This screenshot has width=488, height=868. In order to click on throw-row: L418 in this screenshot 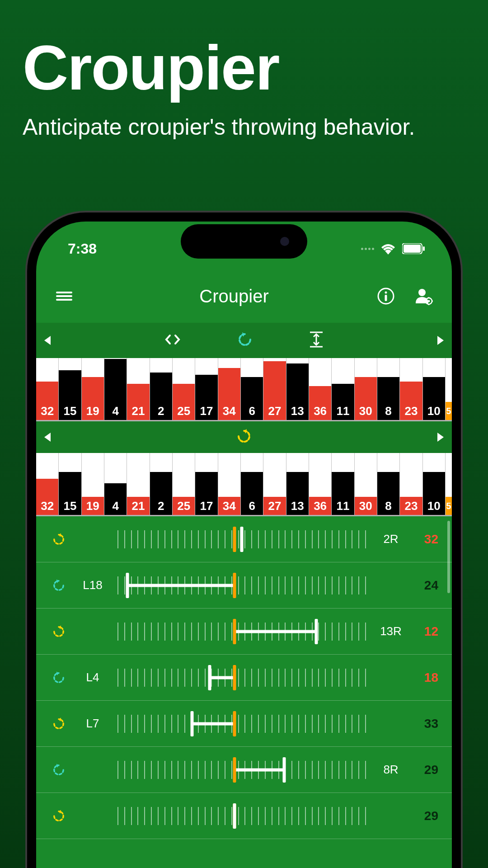, I will do `click(244, 678)`.